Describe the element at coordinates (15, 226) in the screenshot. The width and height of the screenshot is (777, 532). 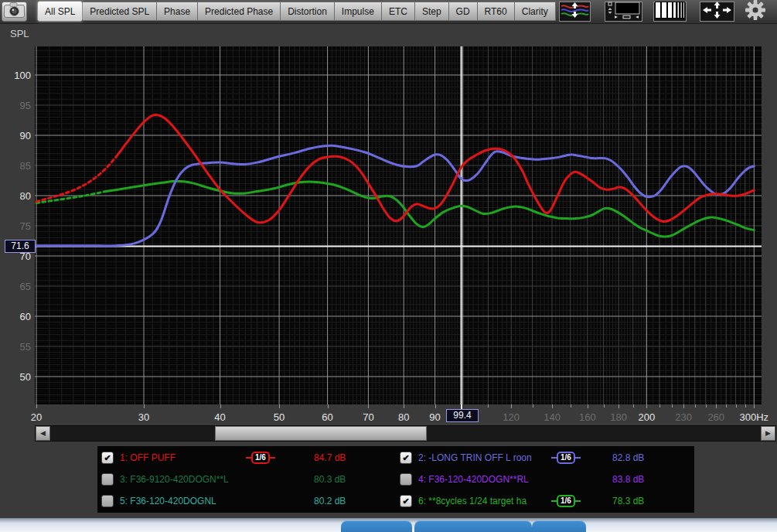
I see `y-tick-label: 75` at that location.